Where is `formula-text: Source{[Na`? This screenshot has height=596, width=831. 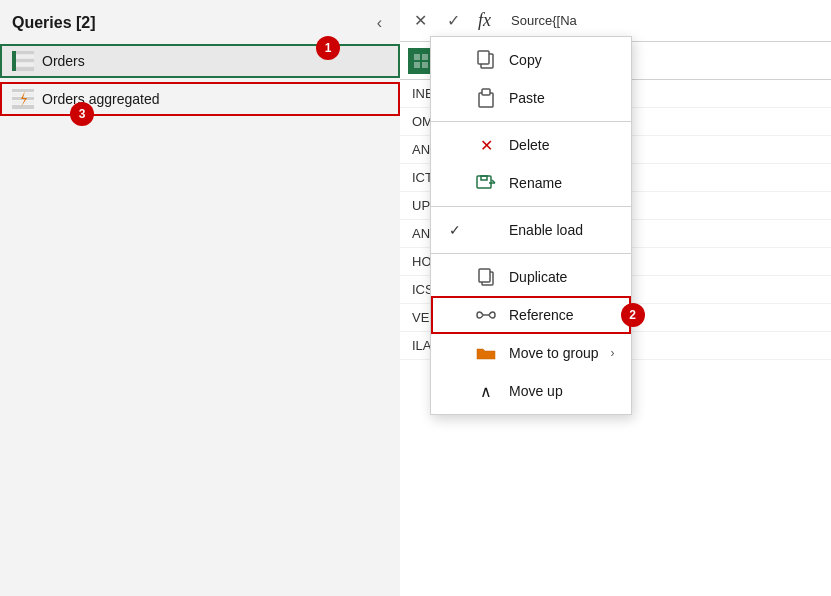 formula-text: Source{[Na is located at coordinates (663, 20).